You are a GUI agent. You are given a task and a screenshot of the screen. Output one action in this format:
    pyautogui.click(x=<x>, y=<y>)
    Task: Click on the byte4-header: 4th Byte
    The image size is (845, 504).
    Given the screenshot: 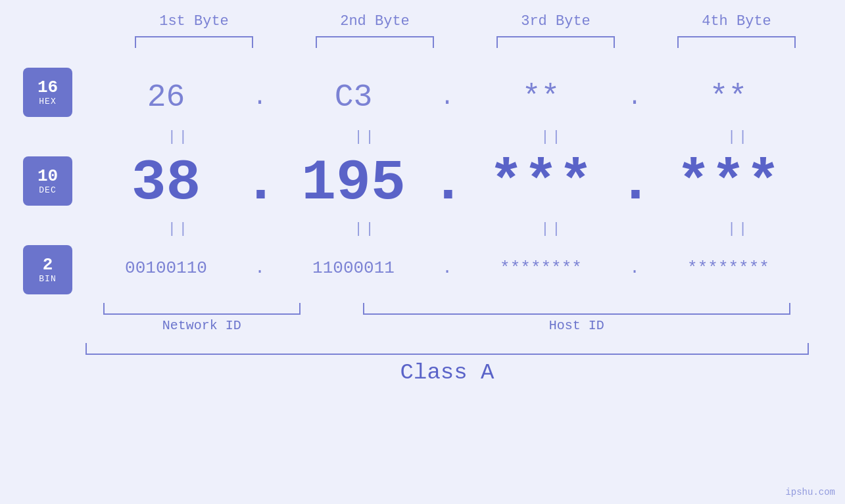 What is the action you would take?
    pyautogui.click(x=736, y=21)
    